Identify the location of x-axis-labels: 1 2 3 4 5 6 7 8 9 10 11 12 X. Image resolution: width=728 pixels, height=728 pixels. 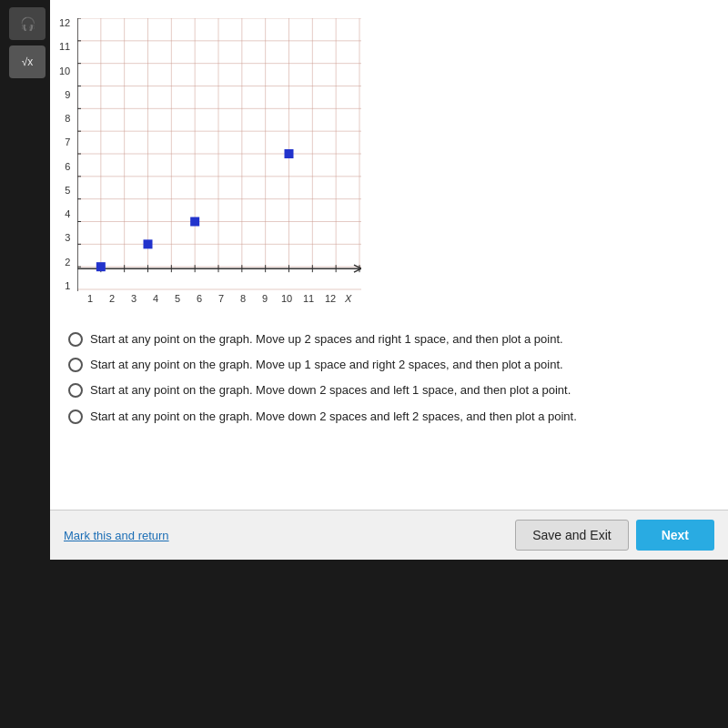
(220, 298).